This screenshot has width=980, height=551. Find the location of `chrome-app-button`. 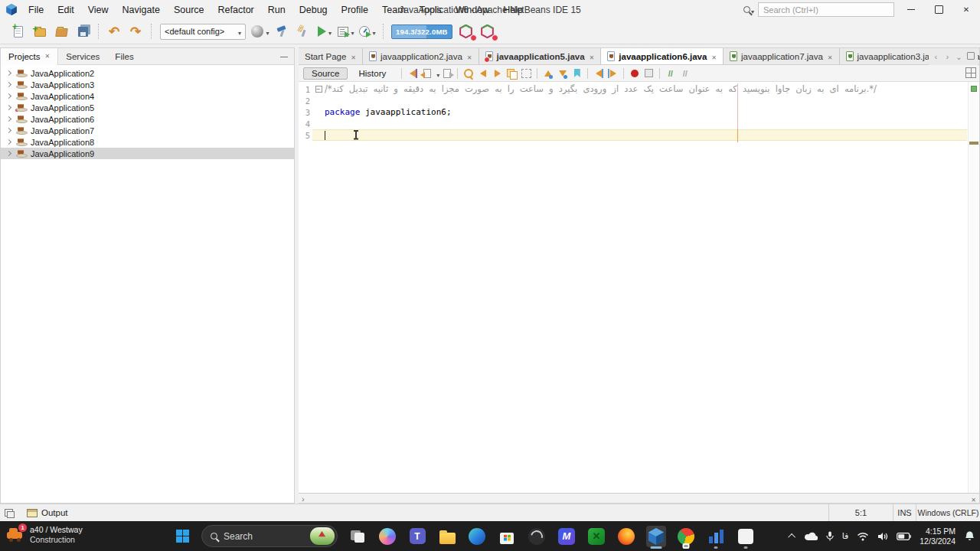

chrome-app-button is located at coordinates (686, 536).